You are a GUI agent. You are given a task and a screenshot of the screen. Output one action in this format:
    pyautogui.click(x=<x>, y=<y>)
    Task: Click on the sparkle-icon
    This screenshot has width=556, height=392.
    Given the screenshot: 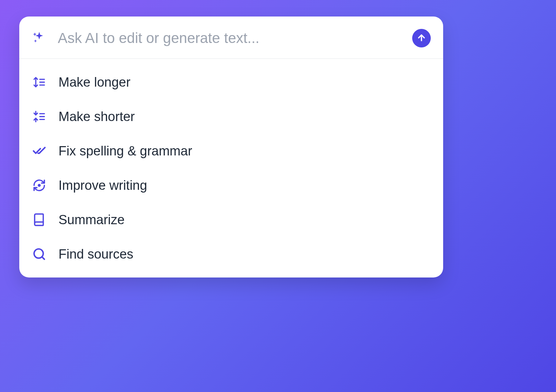 What is the action you would take?
    pyautogui.click(x=39, y=38)
    